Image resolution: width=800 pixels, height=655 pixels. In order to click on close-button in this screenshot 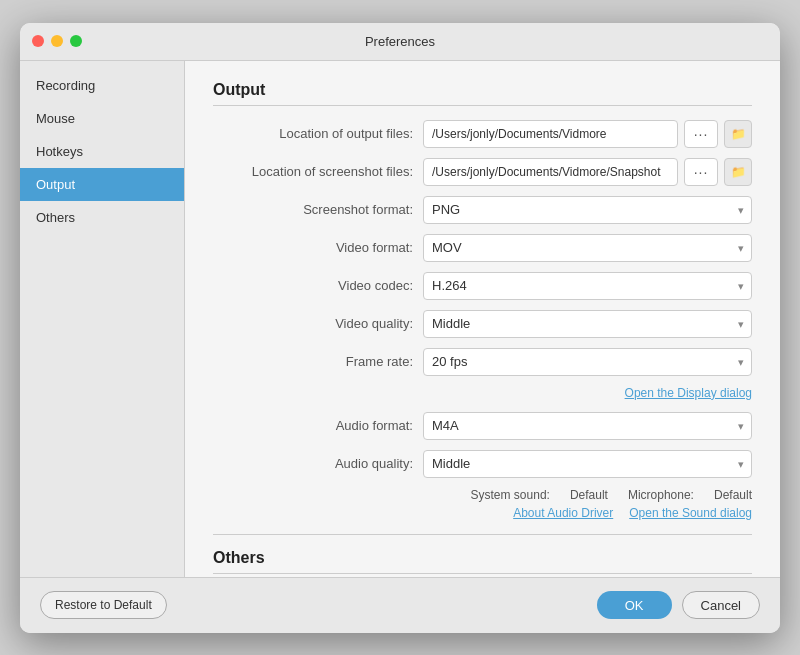, I will do `click(38, 41)`.